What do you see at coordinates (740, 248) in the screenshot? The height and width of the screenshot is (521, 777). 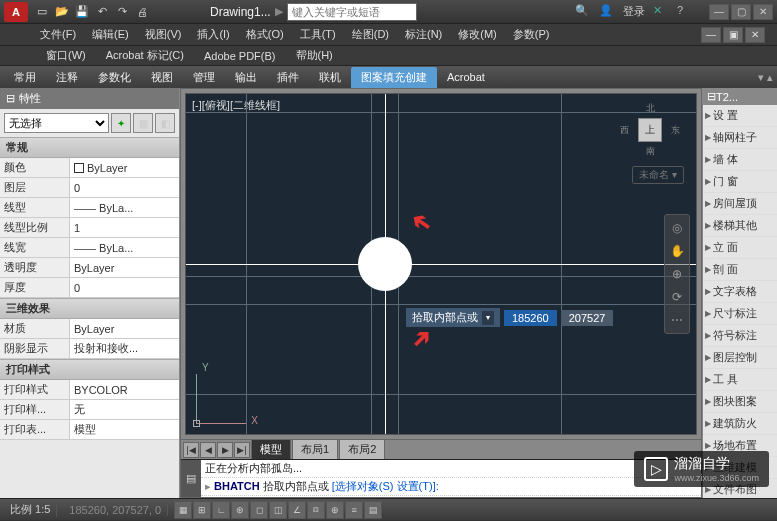 I see `palette-item: ▶立 面` at bounding box center [740, 248].